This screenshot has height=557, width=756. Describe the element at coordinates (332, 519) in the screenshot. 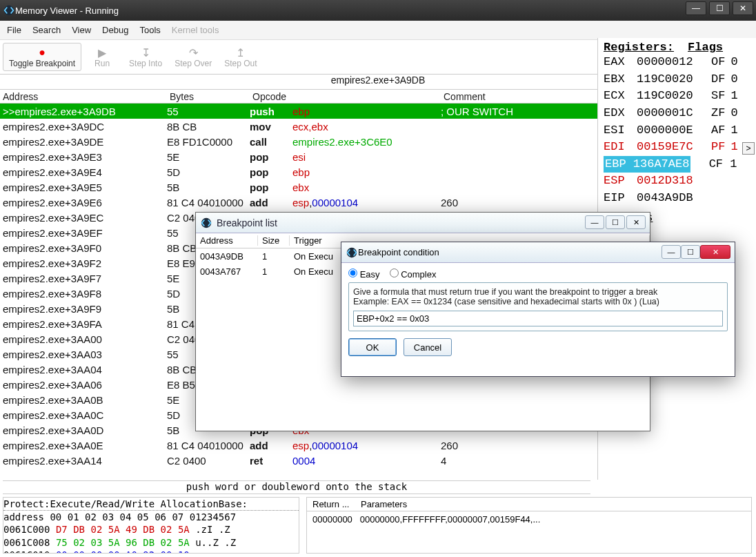

I see `cs-return: 00000000` at that location.